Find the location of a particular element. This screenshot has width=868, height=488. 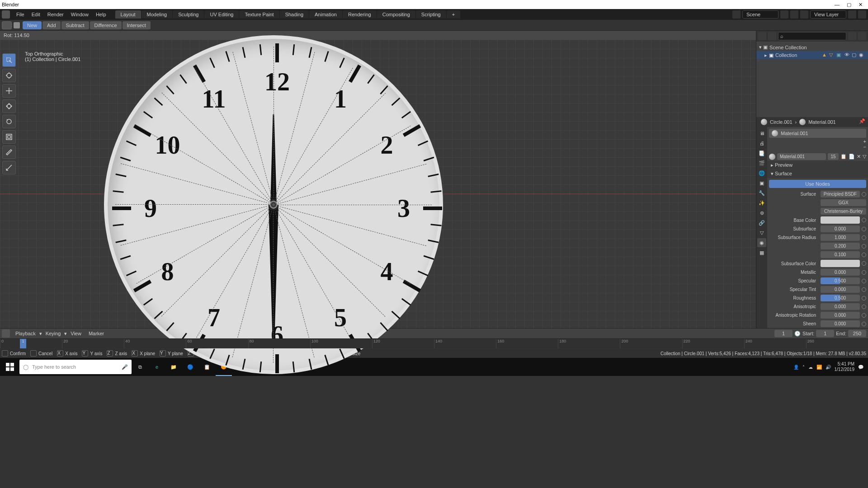

tab-world: 🌐 is located at coordinates (762, 173).